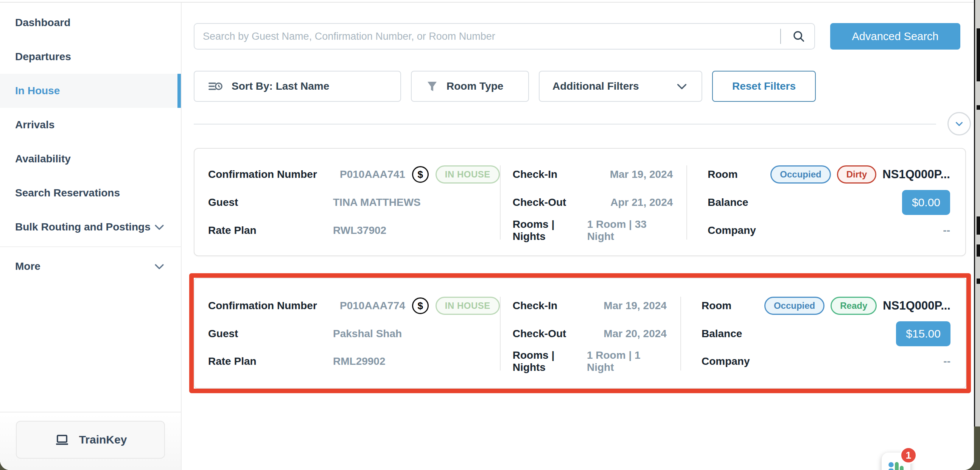 The image size is (980, 470). I want to click on checkout-date: Apr 21, 2024, so click(641, 202).